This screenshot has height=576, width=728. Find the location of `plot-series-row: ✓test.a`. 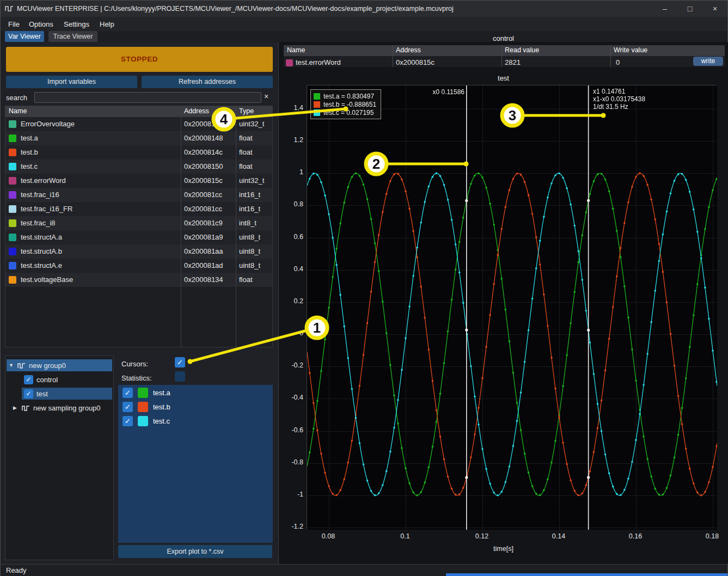

plot-series-row: ✓test.a is located at coordinates (195, 394).